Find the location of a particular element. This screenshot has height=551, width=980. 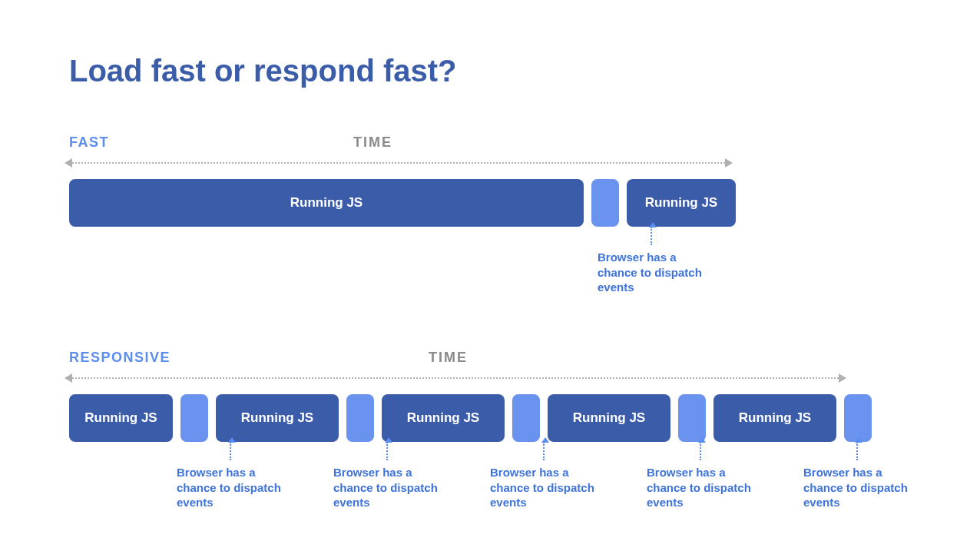

fast-timeline is located at coordinates (399, 163).